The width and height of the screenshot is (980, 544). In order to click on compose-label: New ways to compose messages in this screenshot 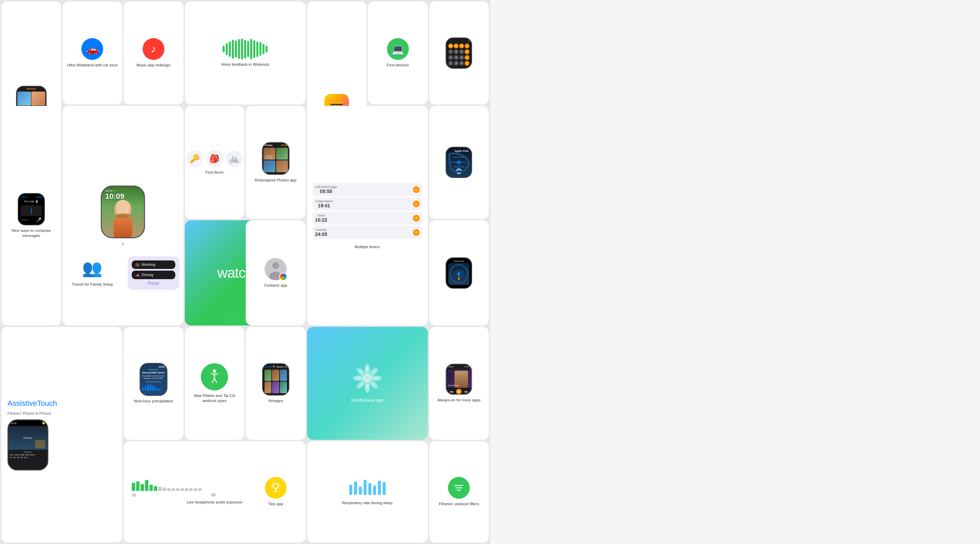, I will do `click(31, 233)`.